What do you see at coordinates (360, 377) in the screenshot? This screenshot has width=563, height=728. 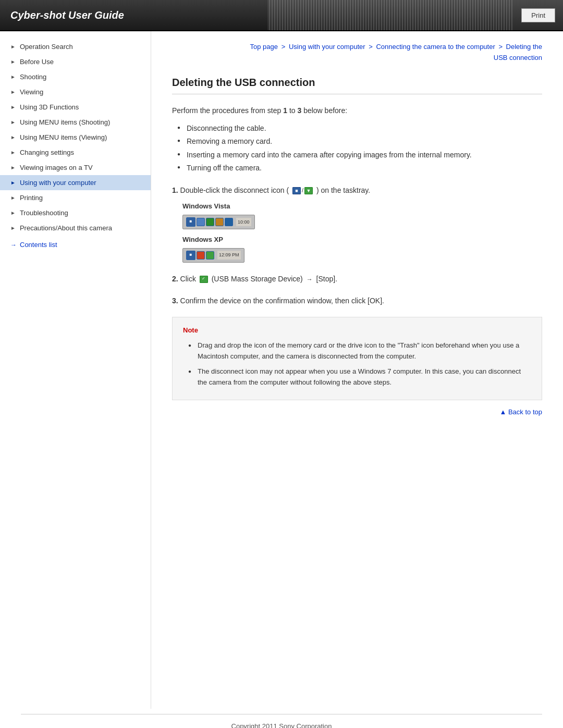 I see `note-bullet-2: The disconnect icon may not appear when …` at bounding box center [360, 377].